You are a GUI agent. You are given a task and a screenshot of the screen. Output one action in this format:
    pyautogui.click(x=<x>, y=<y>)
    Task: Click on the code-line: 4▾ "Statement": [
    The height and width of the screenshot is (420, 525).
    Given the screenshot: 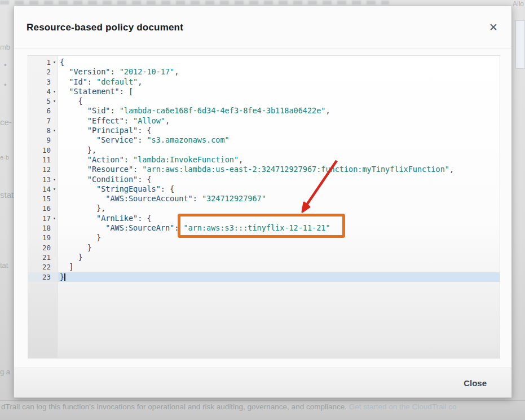 What is the action you would take?
    pyautogui.click(x=264, y=91)
    